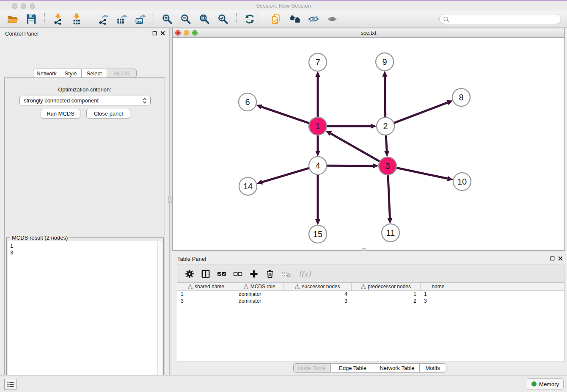  Describe the element at coordinates (204, 19) in the screenshot. I see `zoom-fit-icon` at that location.